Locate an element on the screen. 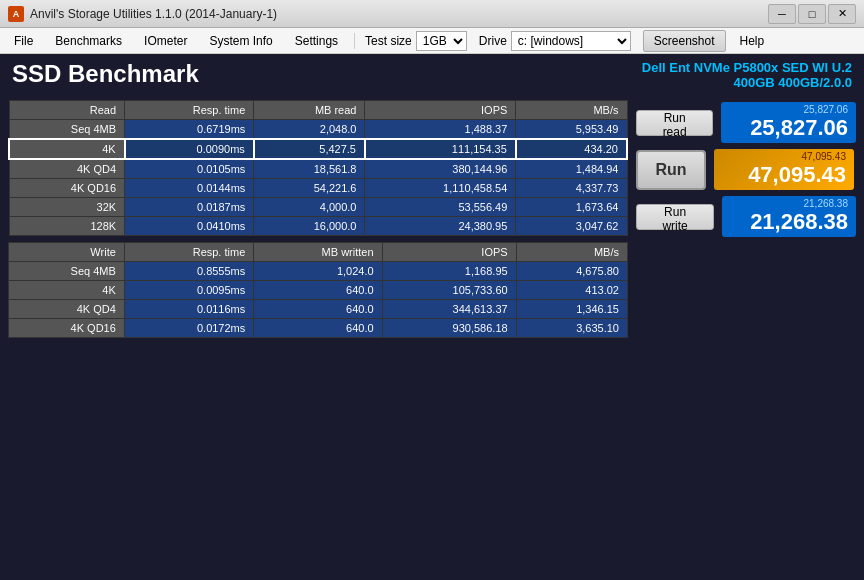 Image resolution: width=864 pixels, height=580 pixels. read-iops: 380,144.96 is located at coordinates (440, 169).